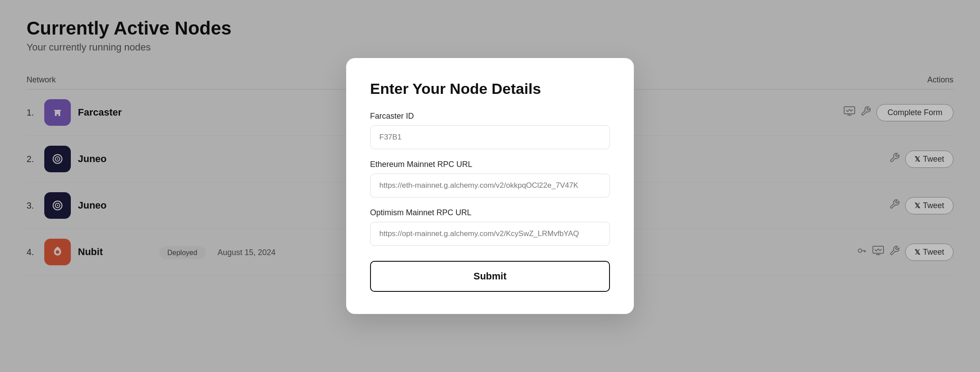 The image size is (980, 372). What do you see at coordinates (490, 179) in the screenshot?
I see `eth-rpc-group: Ethereum Mainnet RPC URL` at bounding box center [490, 179].